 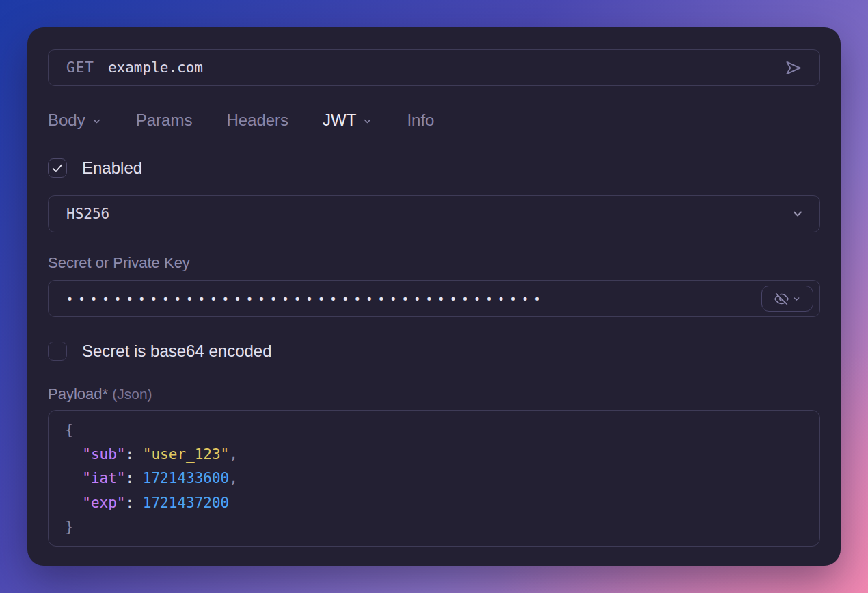 What do you see at coordinates (57, 168) in the screenshot?
I see `jwt-enabled-checkbox` at bounding box center [57, 168].